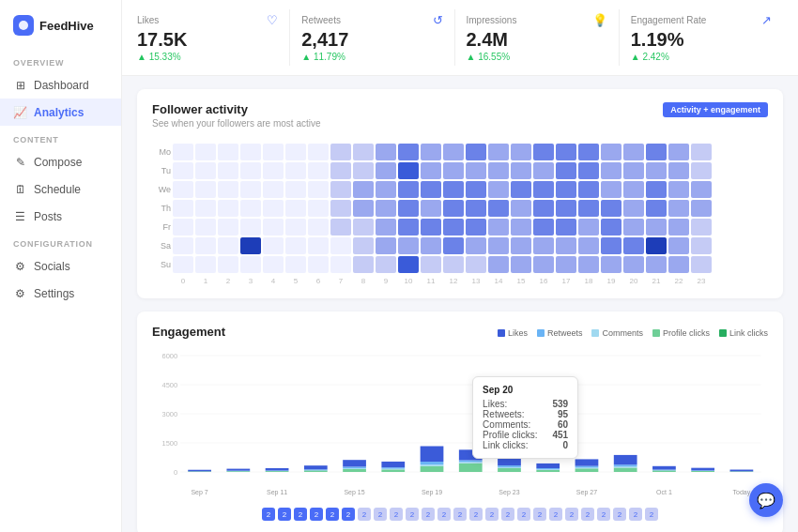 The image size is (798, 532). What do you see at coordinates (60, 266) in the screenshot?
I see `sidebar-item-socials: ⚙ Socials` at bounding box center [60, 266].